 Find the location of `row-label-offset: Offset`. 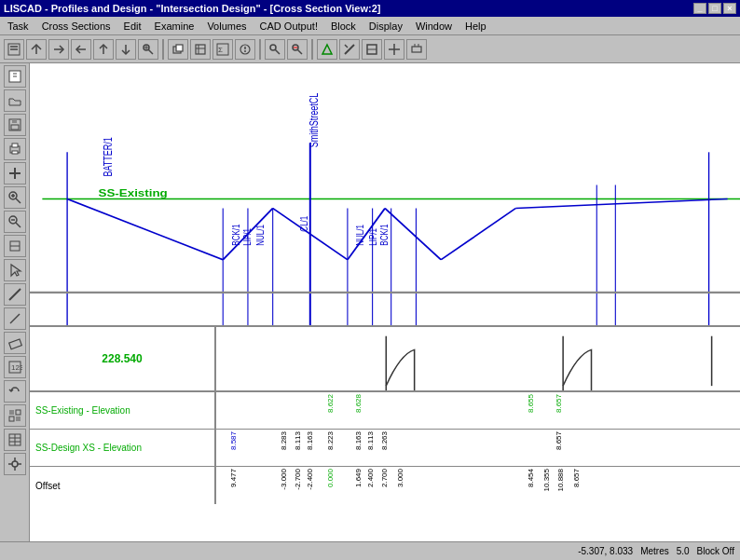

row-label-offset: Offset is located at coordinates (123, 485).